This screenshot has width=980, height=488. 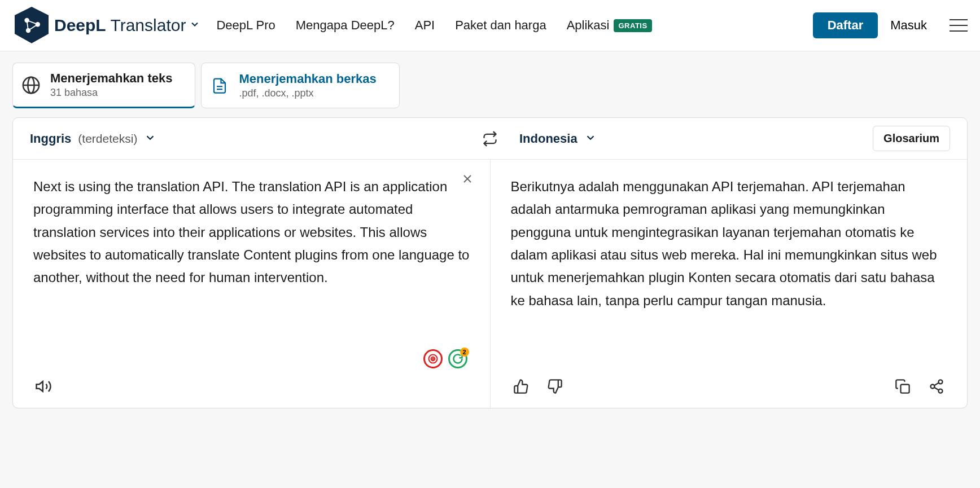 I want to click on deepl-logo-icon, so click(x=32, y=25).